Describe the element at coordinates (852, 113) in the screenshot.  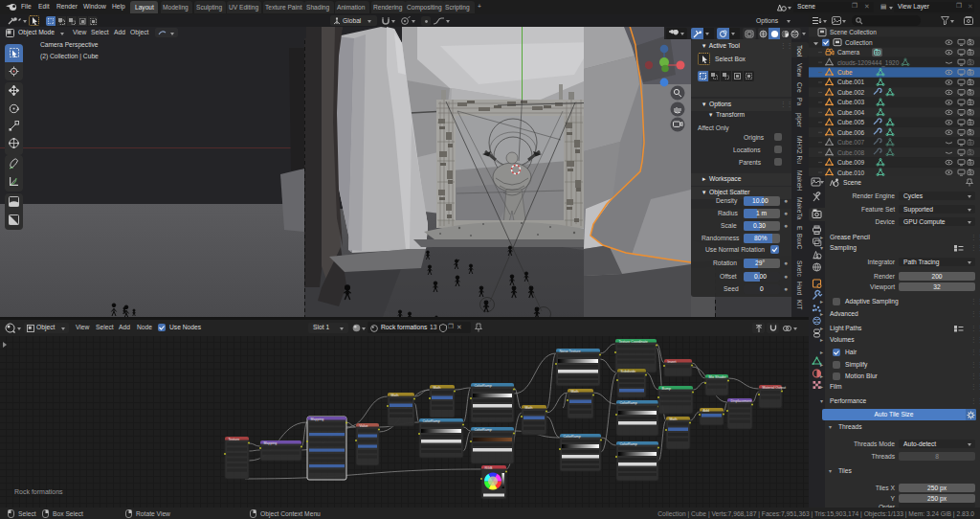
I see `svg-text: Cube.004` at that location.